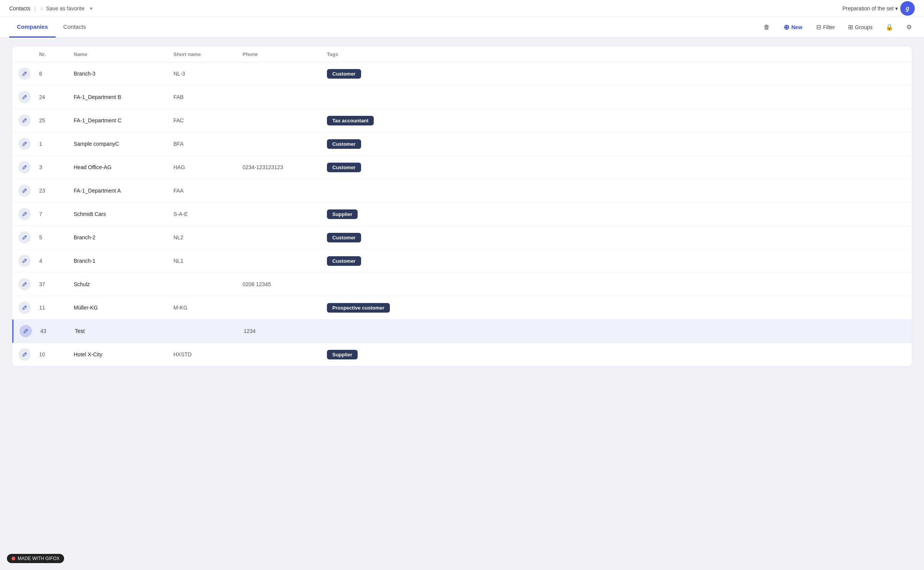 The width and height of the screenshot is (924, 570). Describe the element at coordinates (62, 8) in the screenshot. I see `save-favorite-btn: ☆ Save as favorite` at that location.